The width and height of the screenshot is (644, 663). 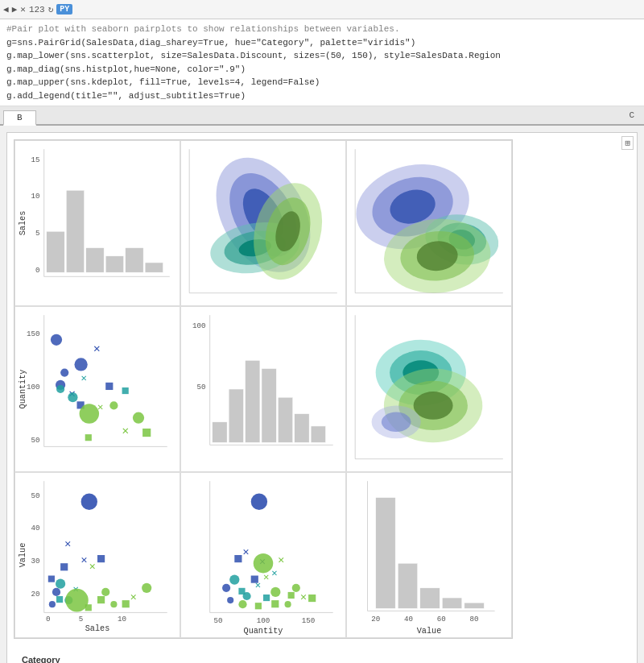 I want to click on cell-2-1: ✕ ✕ ✕ ✕, so click(x=263, y=555).